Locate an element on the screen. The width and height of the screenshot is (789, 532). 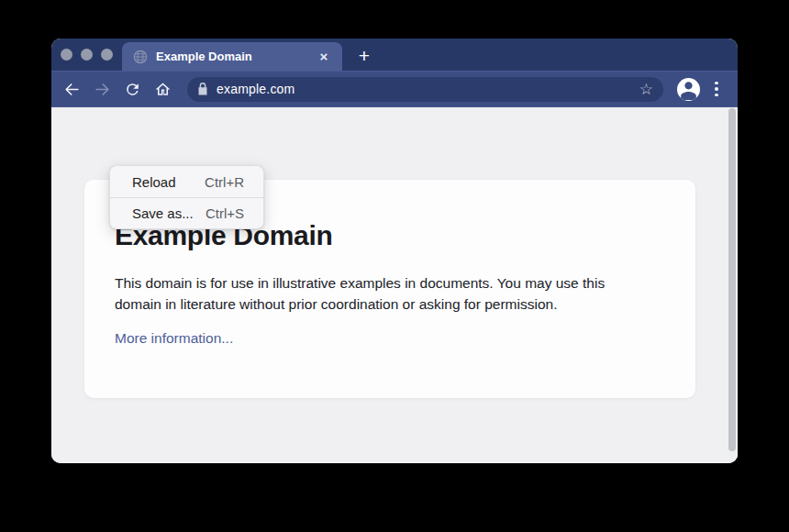
page-paragraph: This domain is for use in illustrative e… is located at coordinates (384, 294).